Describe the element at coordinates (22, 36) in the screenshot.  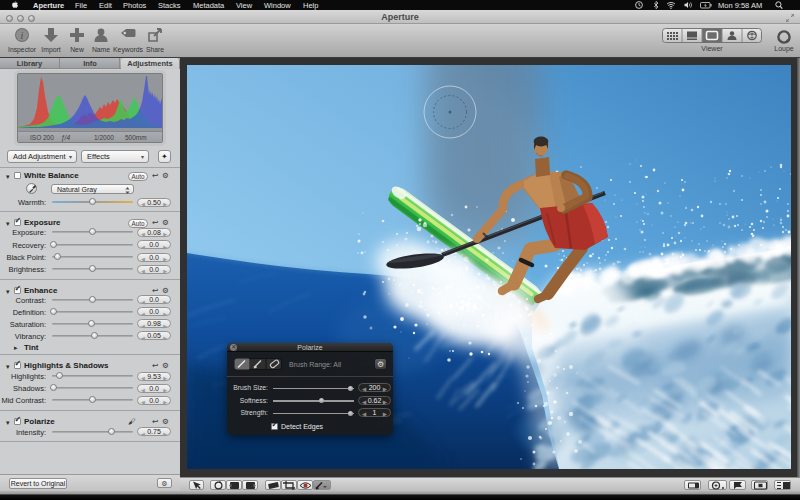
I see `svg-text: i` at that location.